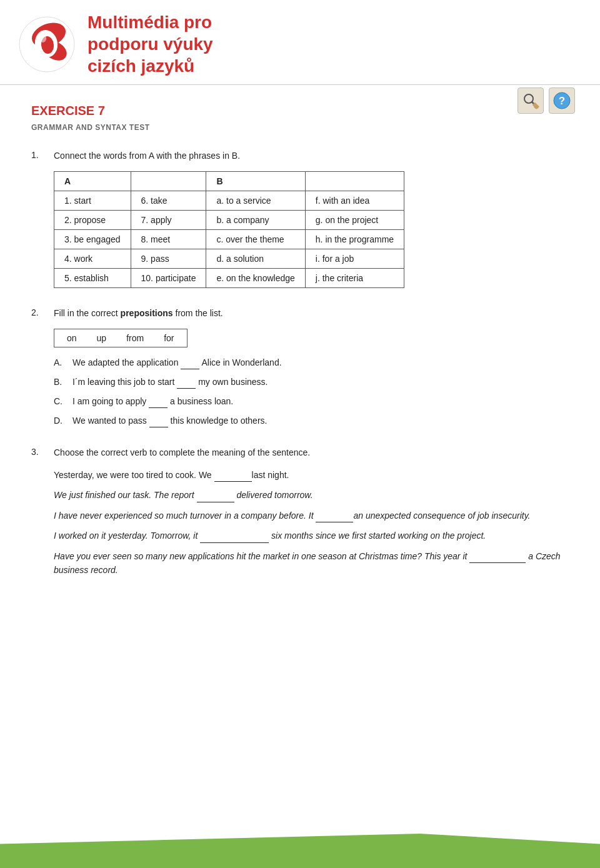 This screenshot has width=600, height=868. I want to click on logo, so click(47, 44).